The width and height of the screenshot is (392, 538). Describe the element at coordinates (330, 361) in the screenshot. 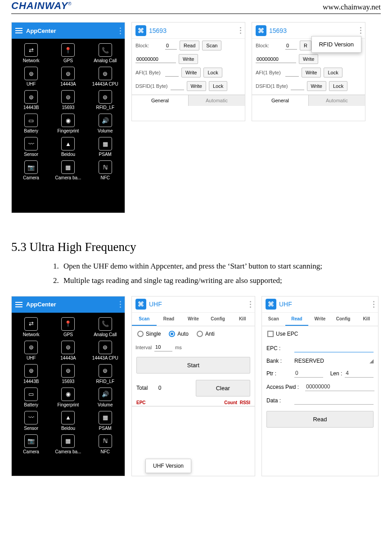

I see `bank-value: RESERVED` at that location.